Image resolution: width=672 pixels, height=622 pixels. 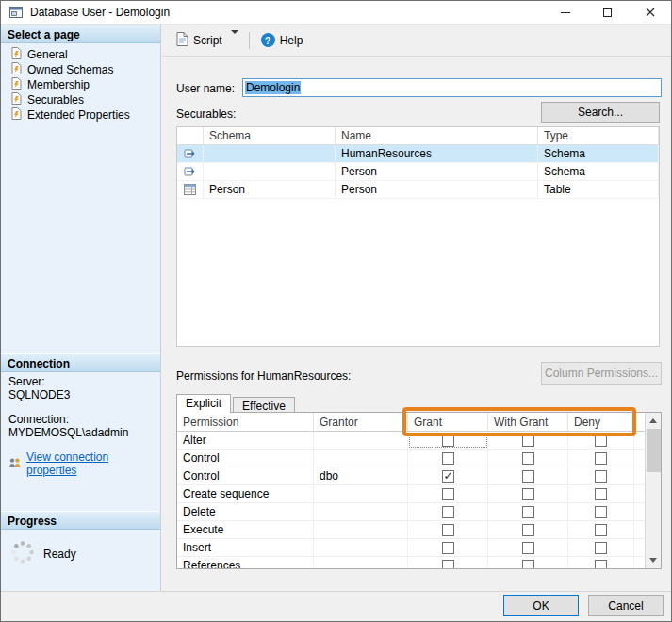 What do you see at coordinates (81, 55) in the screenshot?
I see `sidebar-item-general: General` at bounding box center [81, 55].